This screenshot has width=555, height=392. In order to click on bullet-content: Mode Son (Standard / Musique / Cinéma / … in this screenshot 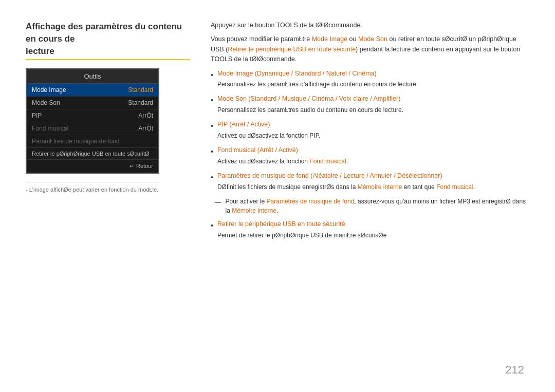, I will do `click(310, 104)`.